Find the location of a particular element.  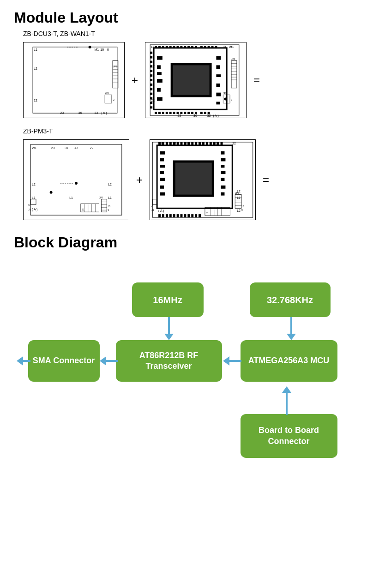

pcb-filled-svg-2: 33 31 30 23 22 ( A ) L2 L1 L2 JP2 J1 is located at coordinates (203, 180).